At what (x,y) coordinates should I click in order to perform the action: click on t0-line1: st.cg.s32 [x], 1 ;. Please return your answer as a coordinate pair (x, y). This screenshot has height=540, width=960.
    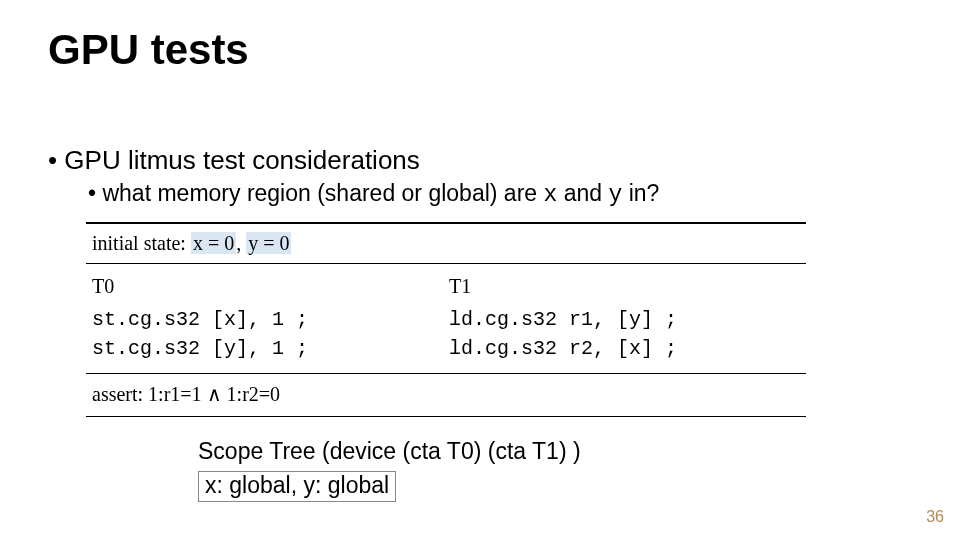
    Looking at the image, I should click on (270, 320).